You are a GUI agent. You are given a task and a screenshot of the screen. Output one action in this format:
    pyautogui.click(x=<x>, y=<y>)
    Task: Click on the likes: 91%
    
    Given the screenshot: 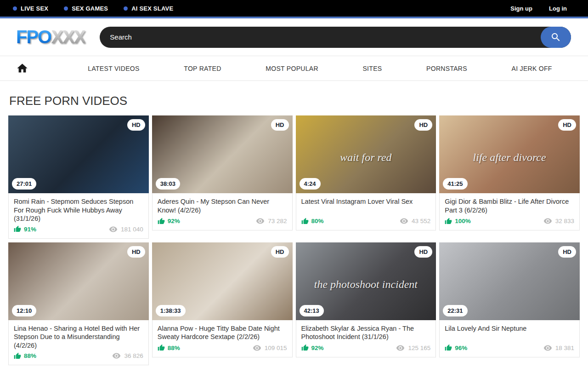 What is the action you would take?
    pyautogui.click(x=25, y=229)
    